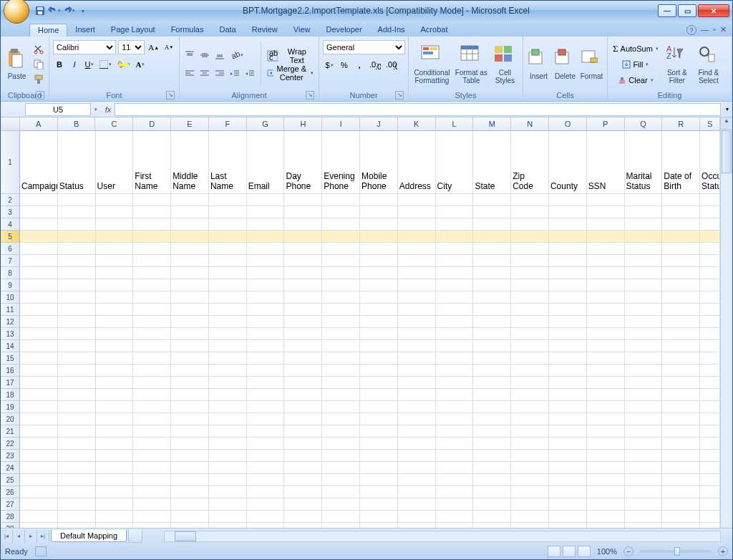 The height and width of the screenshot is (560, 733). I want to click on cell-C9, so click(115, 285).